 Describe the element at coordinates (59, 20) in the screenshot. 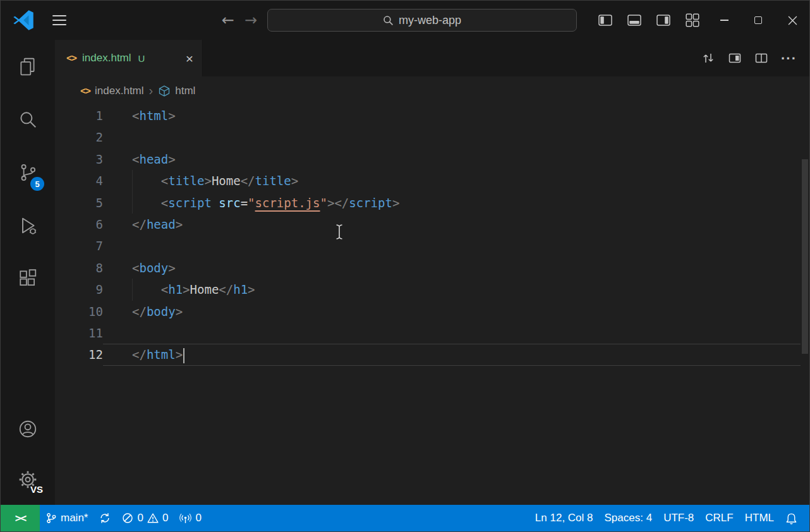

I see `application-menu-icon` at that location.